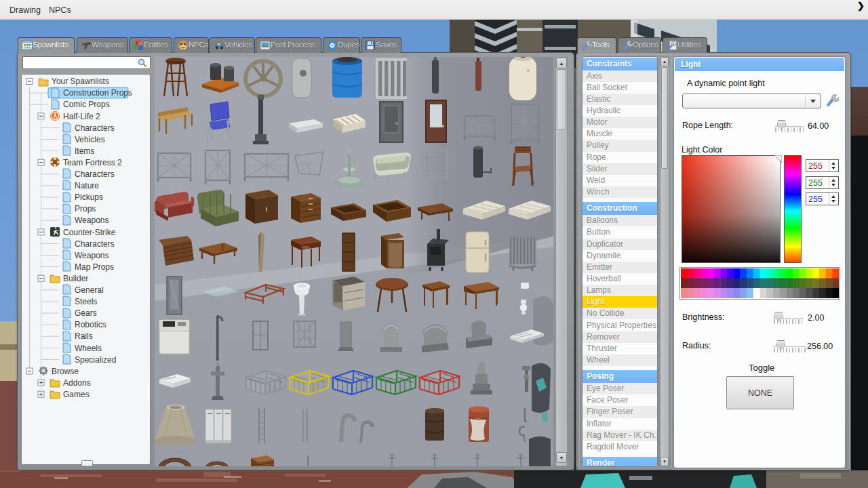  Describe the element at coordinates (95, 360) in the screenshot. I see `svg-text: Specialized` at that location.